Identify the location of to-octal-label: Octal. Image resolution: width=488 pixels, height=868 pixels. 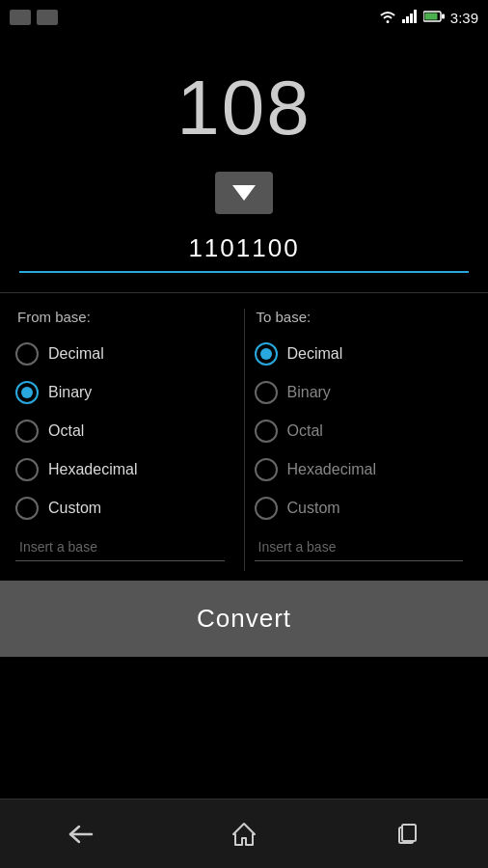
(305, 431).